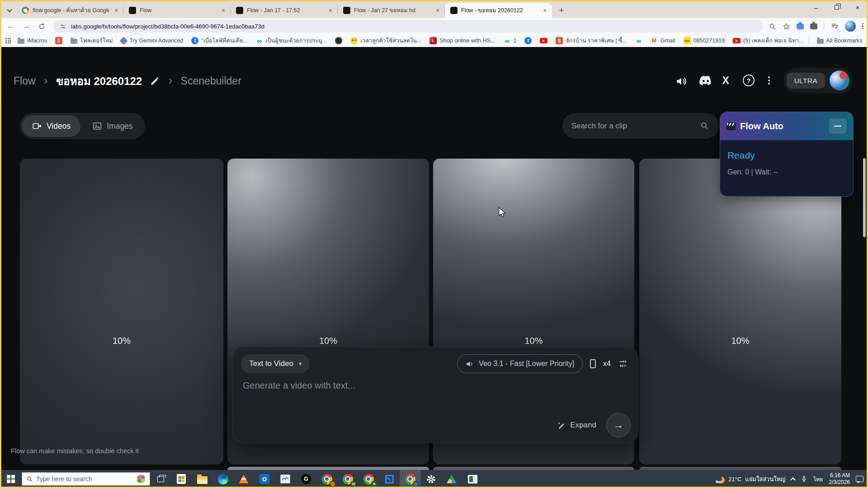  I want to click on taskbar-app-settings, so click(431, 479).